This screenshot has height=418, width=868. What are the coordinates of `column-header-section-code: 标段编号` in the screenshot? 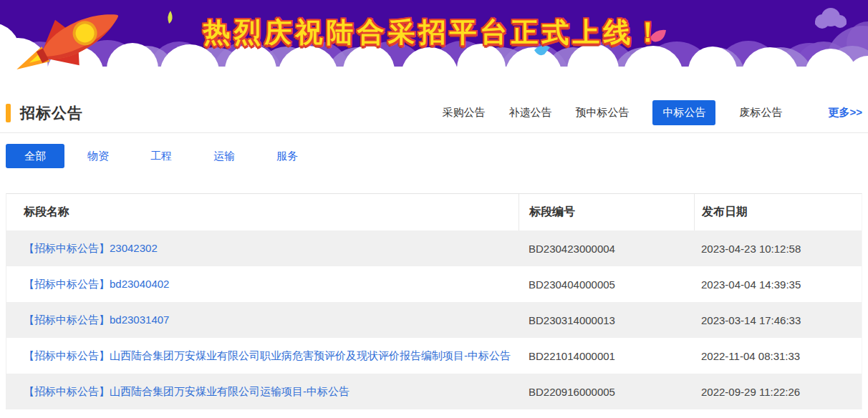 It's located at (606, 212).